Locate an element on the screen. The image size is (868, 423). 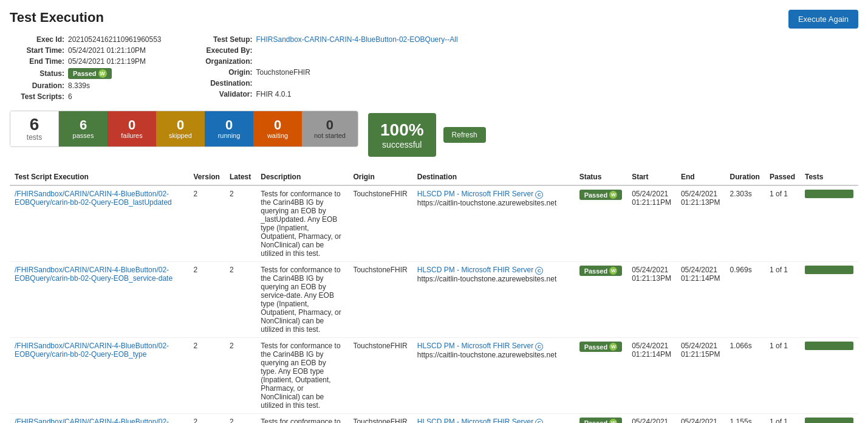
end-time-value: 05/24/2021 01:21:19PM is located at coordinates (107, 61).